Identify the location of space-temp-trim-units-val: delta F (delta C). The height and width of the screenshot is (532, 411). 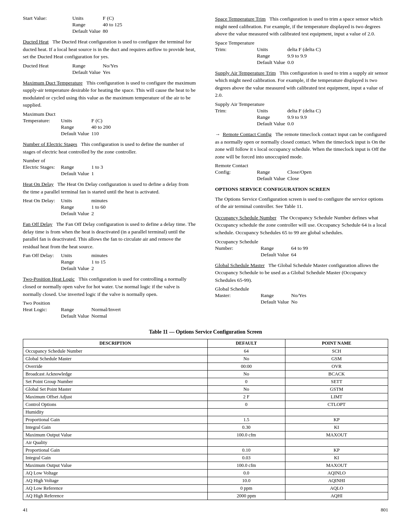
(304, 50).